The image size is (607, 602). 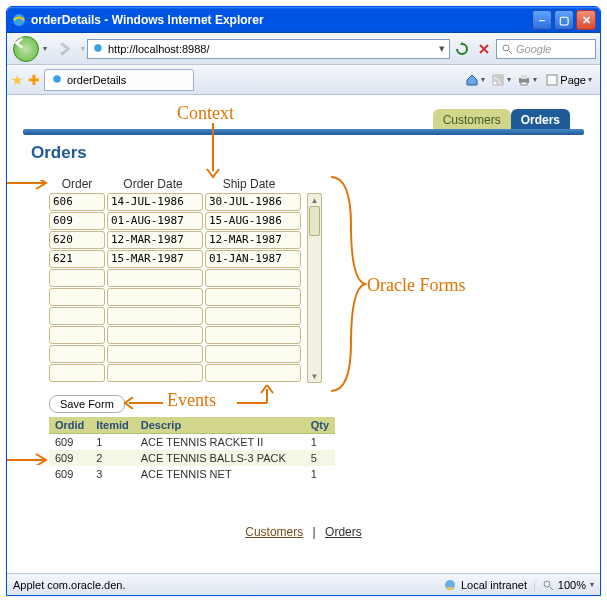 What do you see at coordinates (472, 120) in the screenshot?
I see `tab-customers: Customers` at bounding box center [472, 120].